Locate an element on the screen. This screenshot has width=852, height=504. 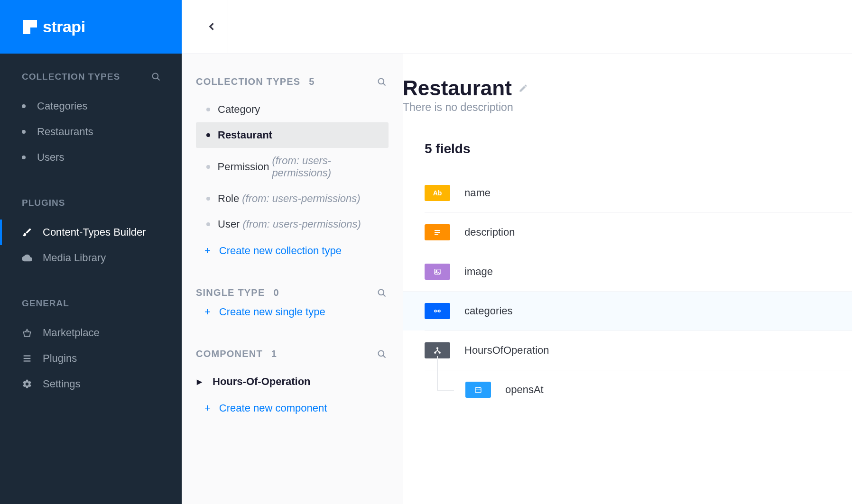
collection-types-header: COLLECTION TYPES 5 is located at coordinates (292, 70).